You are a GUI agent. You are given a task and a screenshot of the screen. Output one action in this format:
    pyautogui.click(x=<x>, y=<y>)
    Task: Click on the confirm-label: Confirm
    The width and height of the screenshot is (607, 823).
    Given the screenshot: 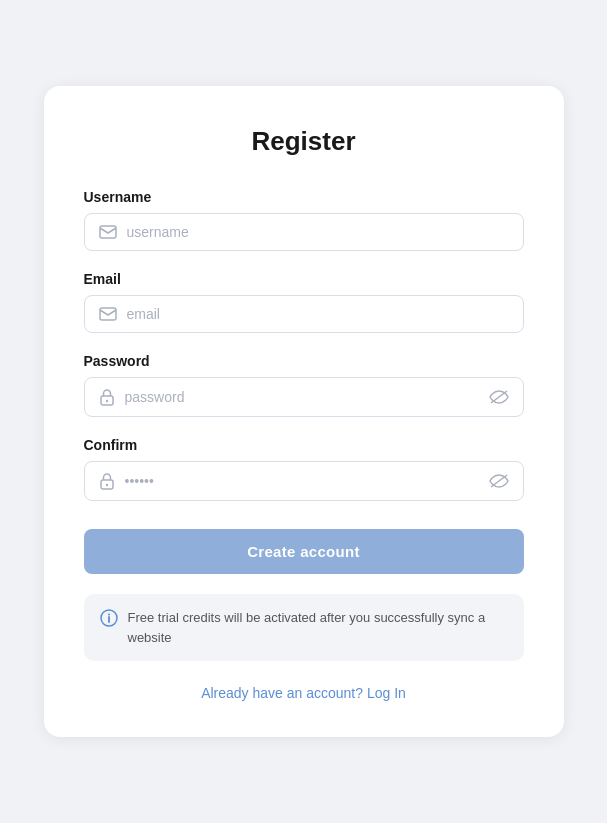 What is the action you would take?
    pyautogui.click(x=304, y=445)
    